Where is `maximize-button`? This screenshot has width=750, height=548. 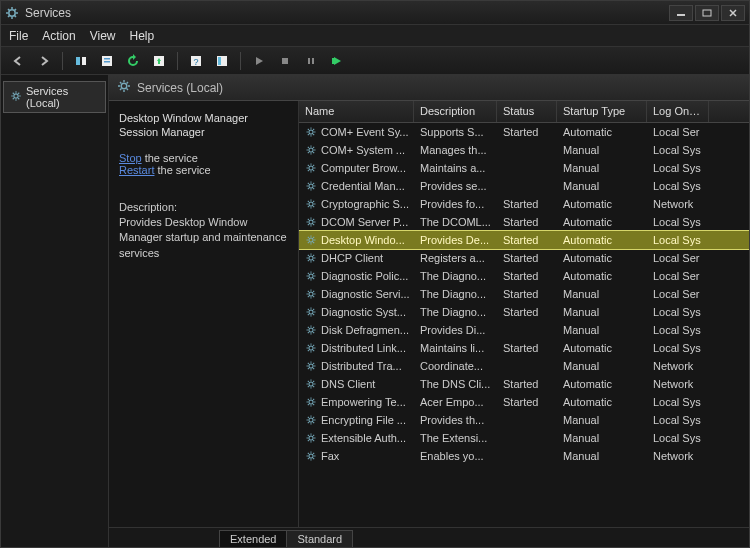
maximize-button is located at coordinates (707, 13).